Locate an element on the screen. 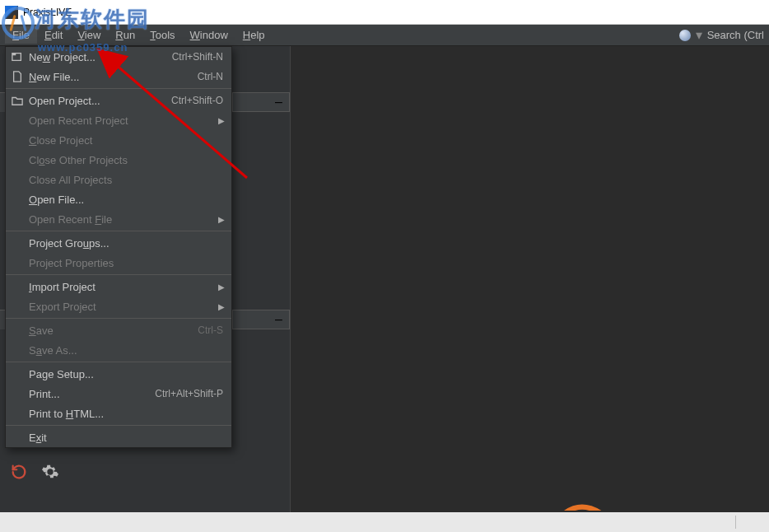  menu-item-exit: Exit is located at coordinates (119, 437).